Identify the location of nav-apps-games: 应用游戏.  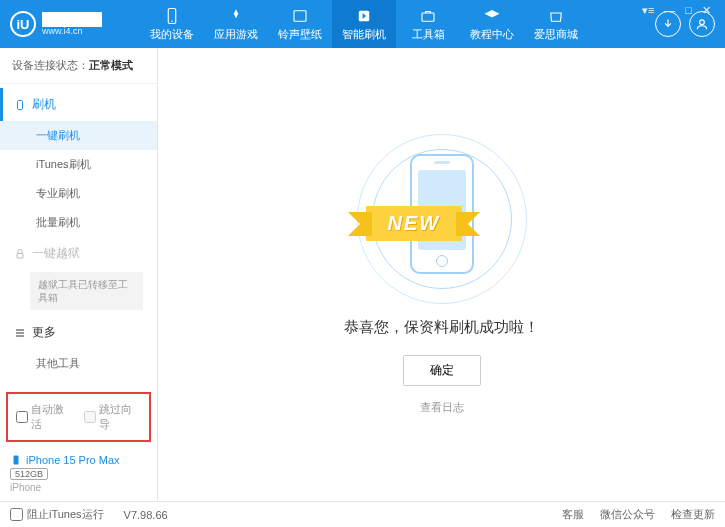
(236, 24).